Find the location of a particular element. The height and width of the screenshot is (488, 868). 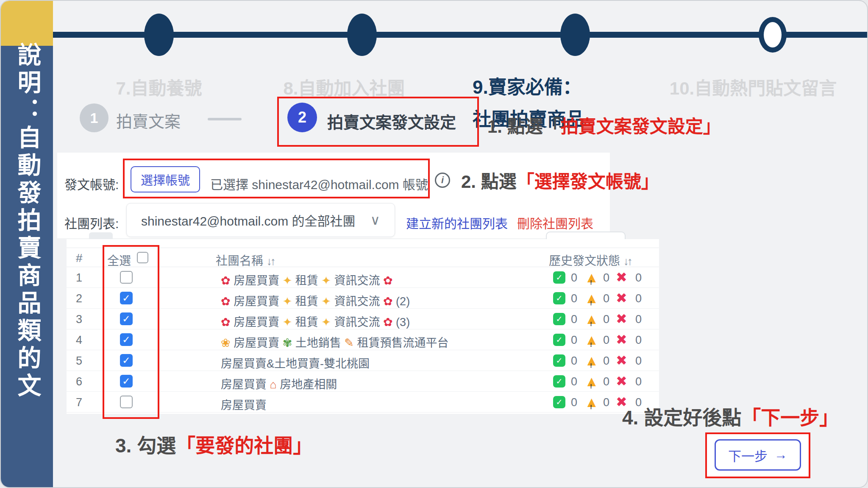

step-label-8: 8.自動加入社團 is located at coordinates (344, 86).